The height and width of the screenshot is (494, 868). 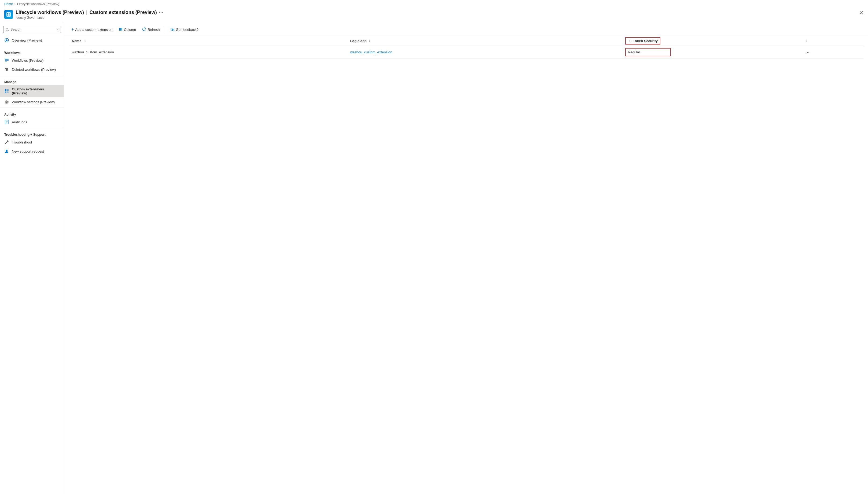 What do you see at coordinates (32, 29) in the screenshot?
I see `search-box: «` at bounding box center [32, 29].